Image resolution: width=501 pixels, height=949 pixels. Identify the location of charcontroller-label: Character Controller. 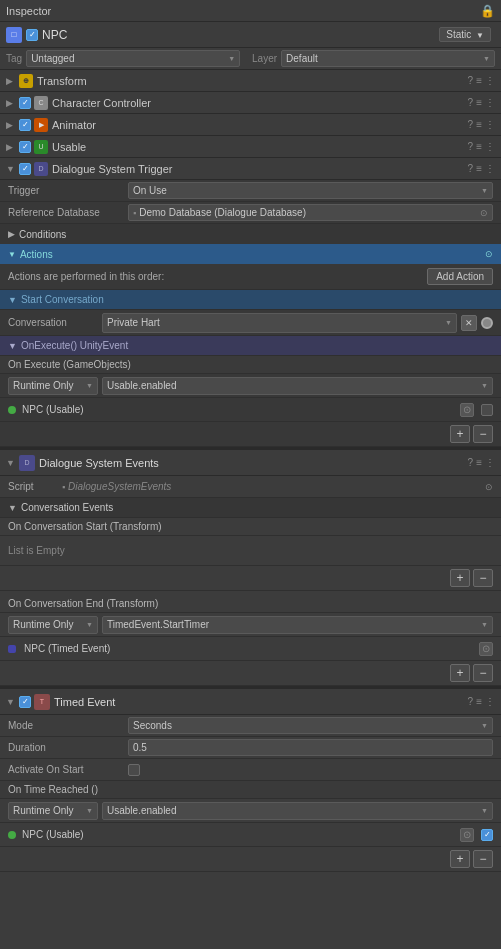
(260, 103).